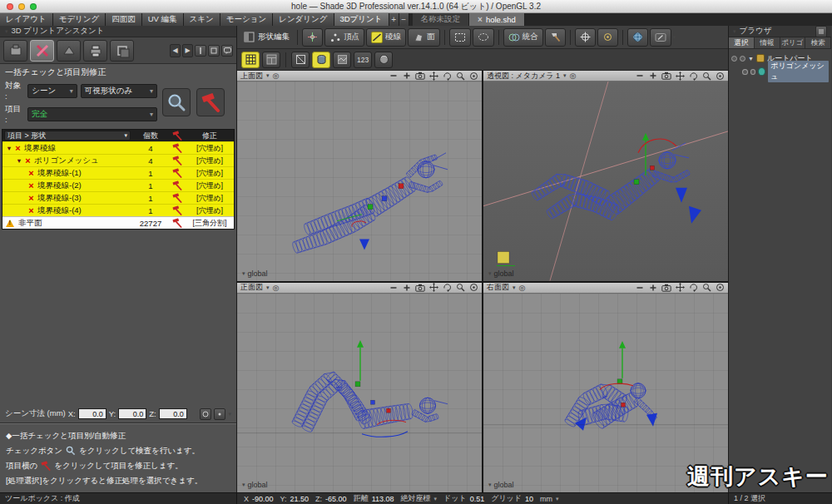 Image resolution: width=832 pixels, height=504 pixels. What do you see at coordinates (313, 37) in the screenshot?
I see `manipulator-button` at bounding box center [313, 37].